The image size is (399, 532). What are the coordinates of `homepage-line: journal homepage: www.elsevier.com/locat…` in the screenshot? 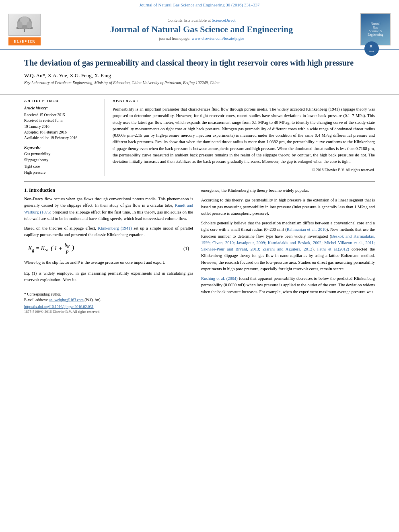 It's located at (202, 39).